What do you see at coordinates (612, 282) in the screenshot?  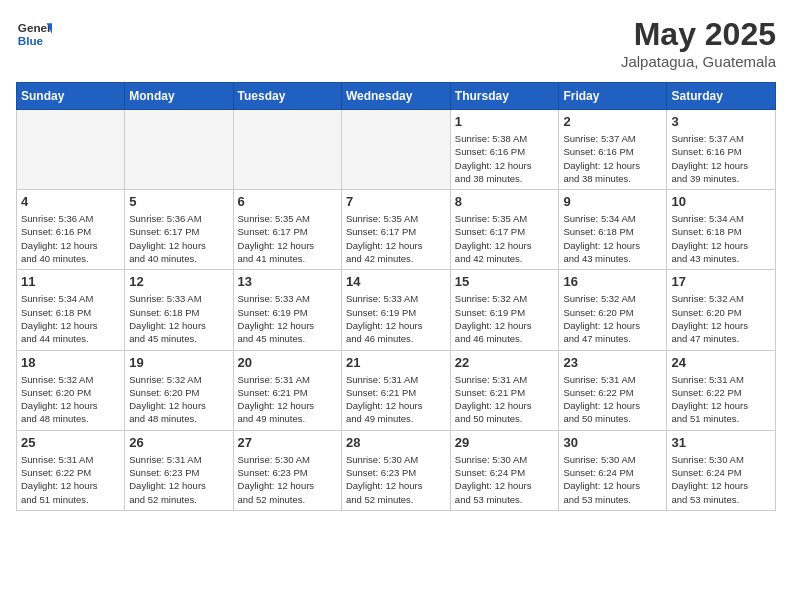 I see `day-number: 16` at bounding box center [612, 282].